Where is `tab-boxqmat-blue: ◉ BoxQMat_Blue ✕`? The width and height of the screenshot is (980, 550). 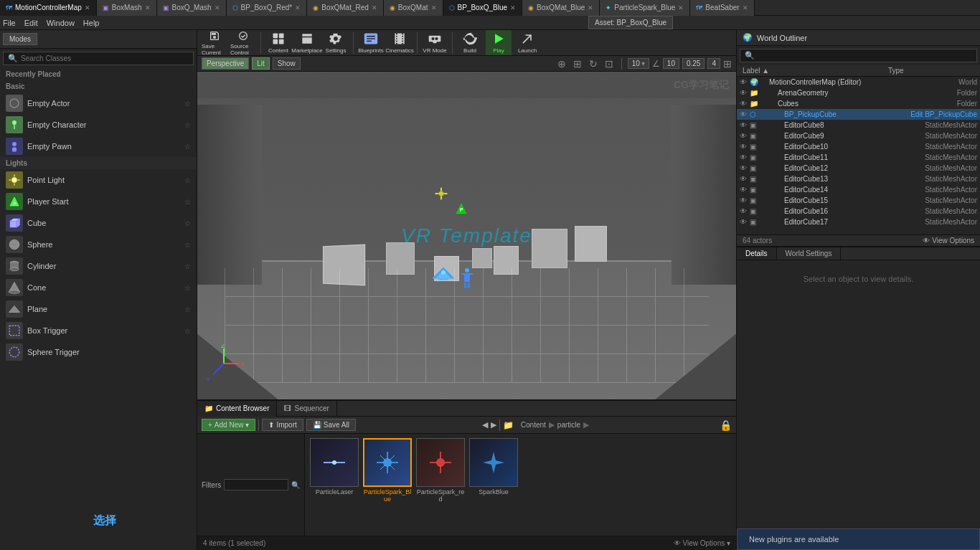
tab-boxqmat-blue: ◉ BoxQMat_Blue ✕ is located at coordinates (561, 8).